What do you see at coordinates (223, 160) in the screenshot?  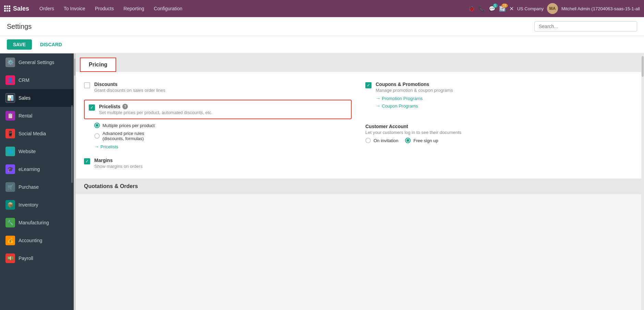 I see `margins-title: Margins` at bounding box center [223, 160].